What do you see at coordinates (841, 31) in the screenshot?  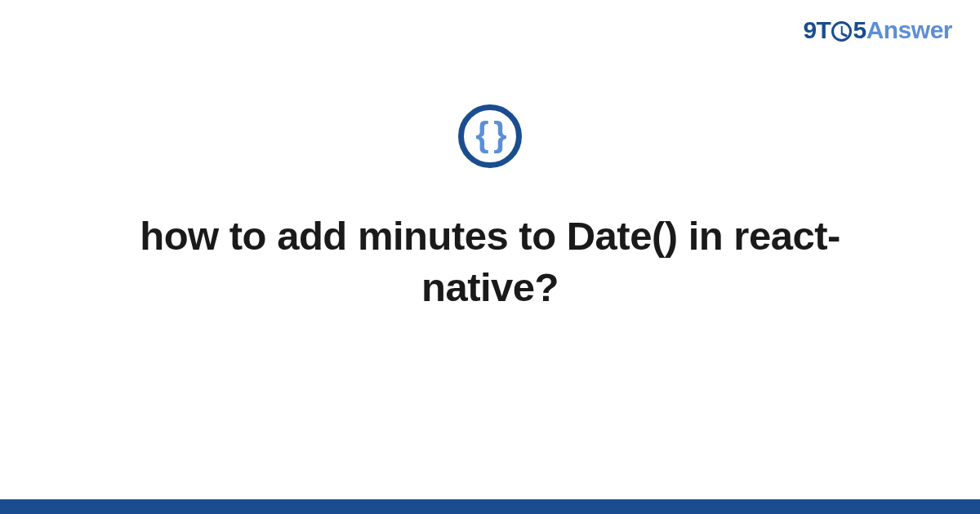 I see `clock-icon` at bounding box center [841, 31].